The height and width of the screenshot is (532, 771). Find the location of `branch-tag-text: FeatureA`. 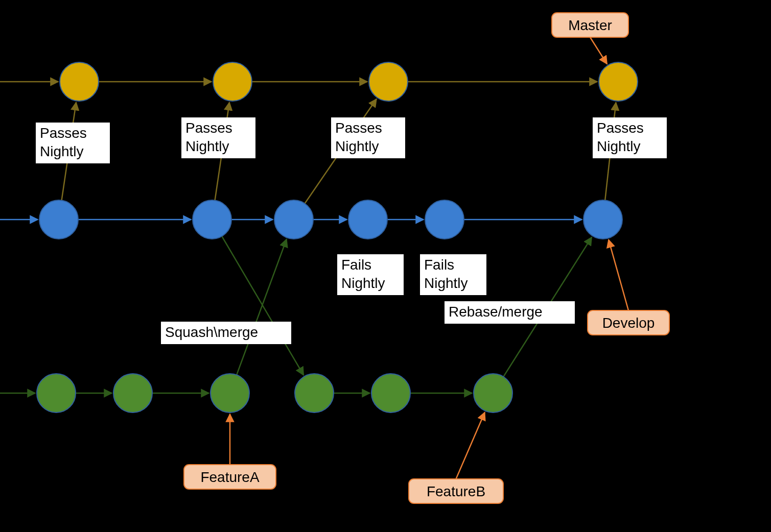

branch-tag-text: FeatureA is located at coordinates (230, 477).